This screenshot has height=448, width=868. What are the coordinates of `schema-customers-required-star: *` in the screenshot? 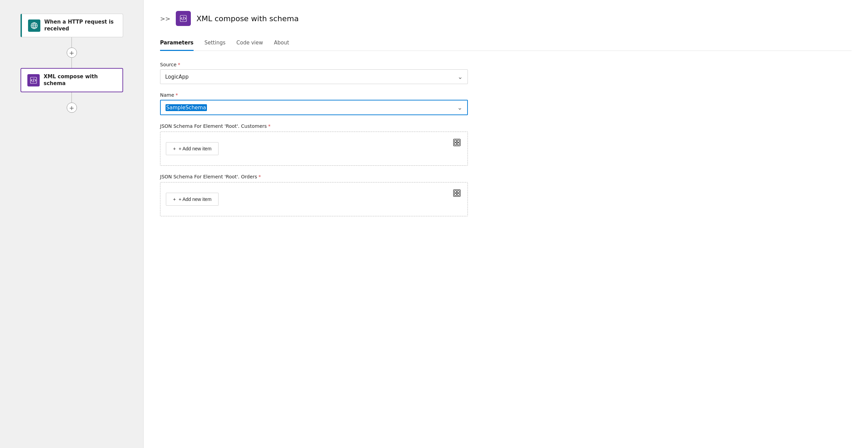 It's located at (269, 126).